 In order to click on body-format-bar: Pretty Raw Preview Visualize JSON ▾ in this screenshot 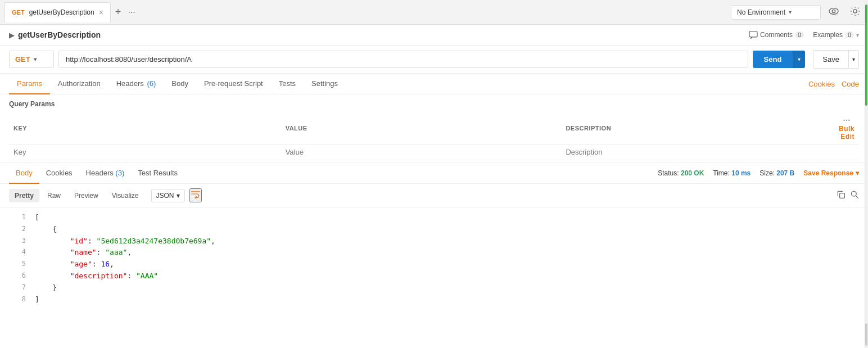, I will do `click(434, 196)`.